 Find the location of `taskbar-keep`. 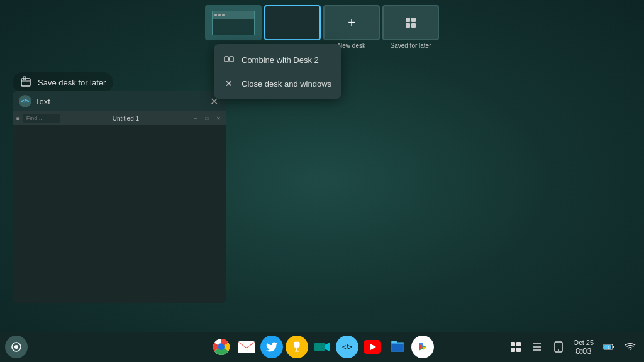

taskbar-keep is located at coordinates (297, 347).